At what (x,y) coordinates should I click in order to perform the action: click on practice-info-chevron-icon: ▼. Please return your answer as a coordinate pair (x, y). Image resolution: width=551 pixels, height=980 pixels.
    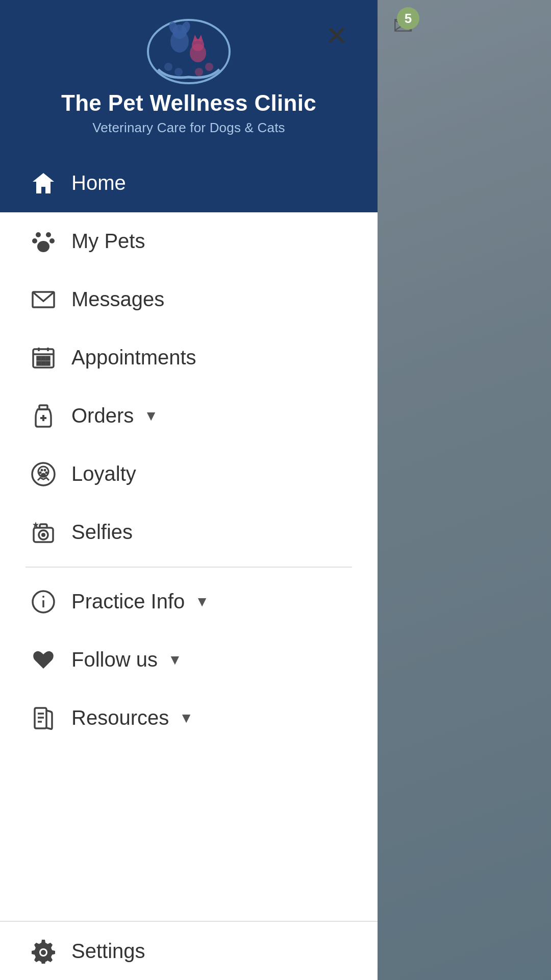
    Looking at the image, I should click on (202, 602).